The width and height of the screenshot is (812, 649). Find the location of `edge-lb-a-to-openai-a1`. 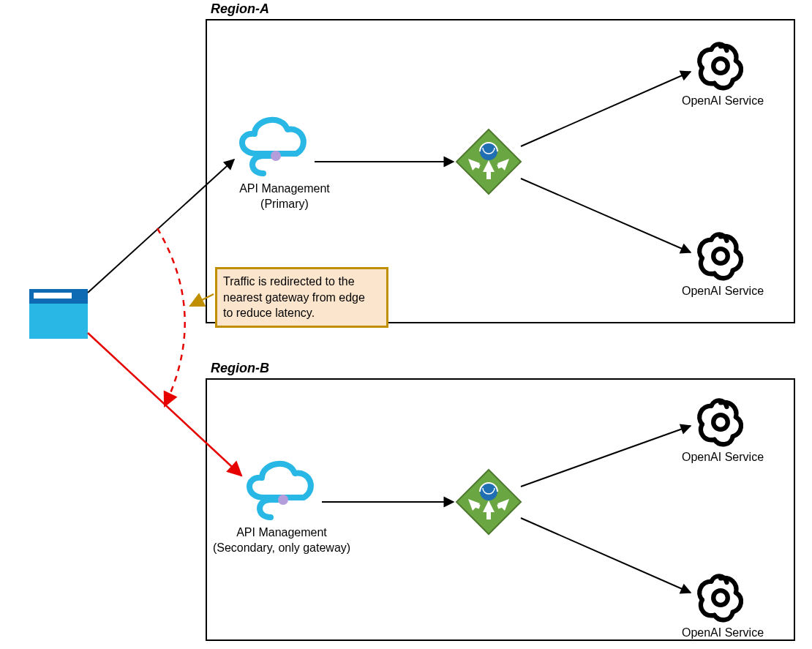

edge-lb-a-to-openai-a1 is located at coordinates (606, 109).